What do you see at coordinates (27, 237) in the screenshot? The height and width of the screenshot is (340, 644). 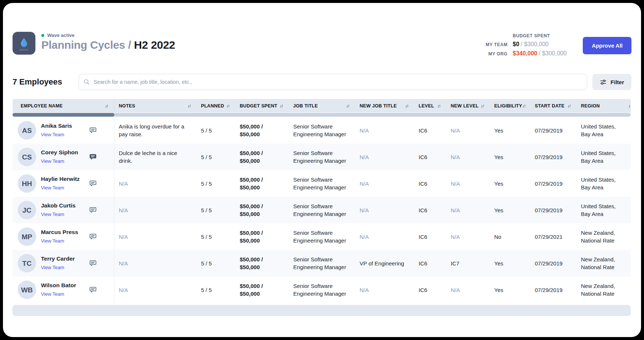 I see `avatar: MP` at bounding box center [27, 237].